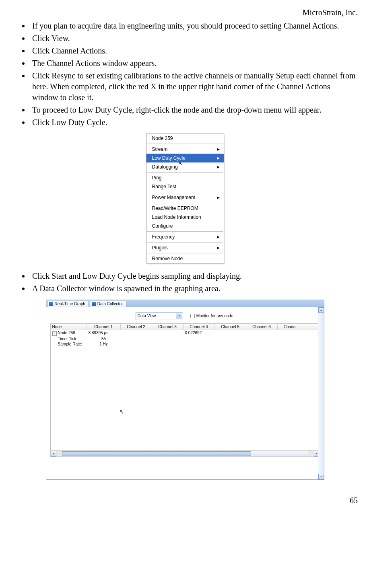 The height and width of the screenshot is (588, 365). Describe the element at coordinates (68, 304) in the screenshot. I see `tab-real-time-graph: Real-Time Graph` at that location.